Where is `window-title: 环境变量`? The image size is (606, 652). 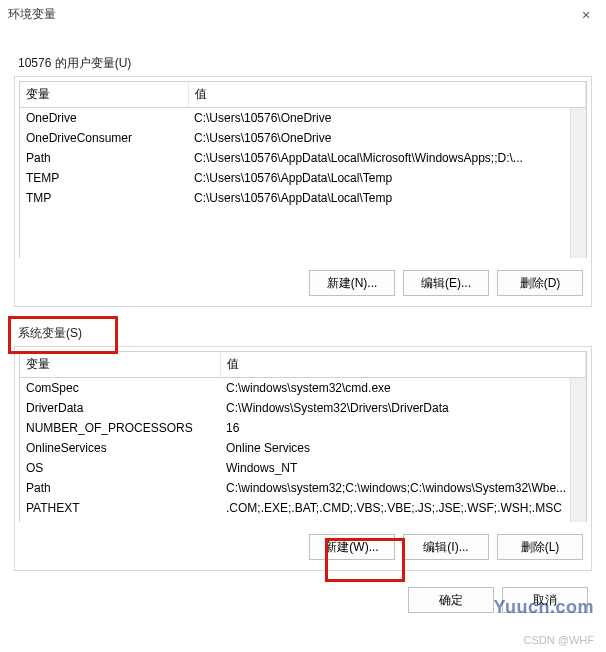 window-title: 环境变量 is located at coordinates (32, 14).